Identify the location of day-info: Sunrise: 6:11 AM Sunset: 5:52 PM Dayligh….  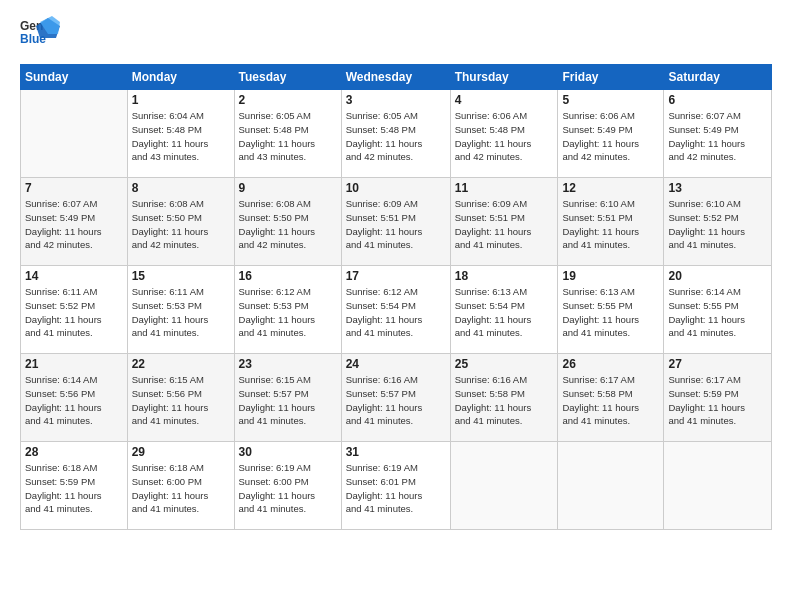
(74, 312).